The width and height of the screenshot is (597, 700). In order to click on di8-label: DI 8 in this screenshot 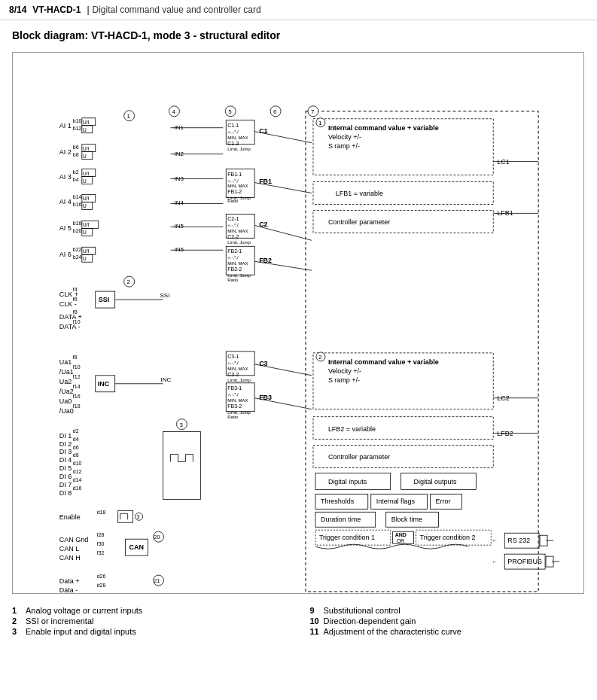, I will do `click(65, 493)`.